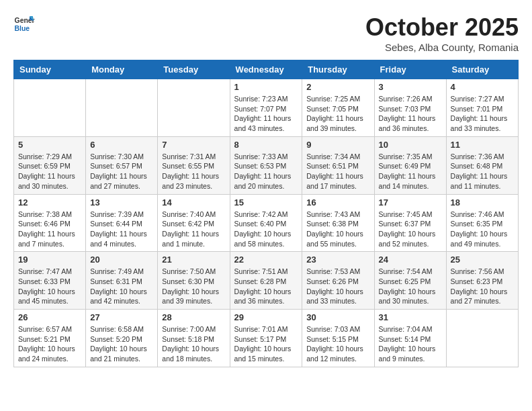 The width and height of the screenshot is (532, 411). What do you see at coordinates (482, 223) in the screenshot?
I see `day-cell: 18Sunrise: 7:46 AM Sunset: 6:35 PM Dayli…` at bounding box center [482, 223].